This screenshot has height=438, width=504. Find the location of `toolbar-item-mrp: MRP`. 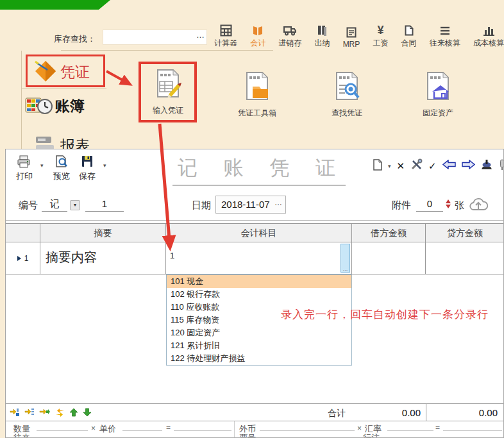

toolbar-item-mrp: MRP is located at coordinates (351, 37).